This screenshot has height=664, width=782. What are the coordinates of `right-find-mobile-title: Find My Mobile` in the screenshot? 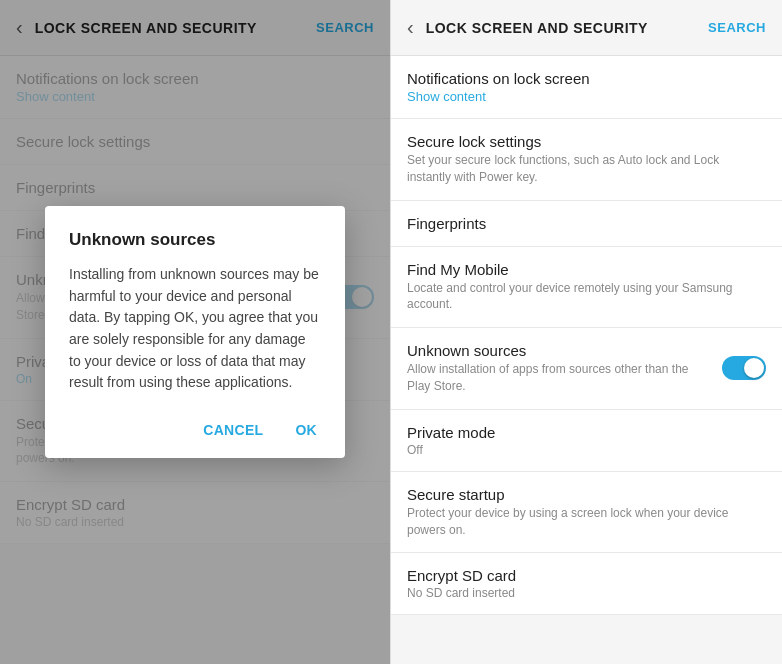 It's located at (586, 270).